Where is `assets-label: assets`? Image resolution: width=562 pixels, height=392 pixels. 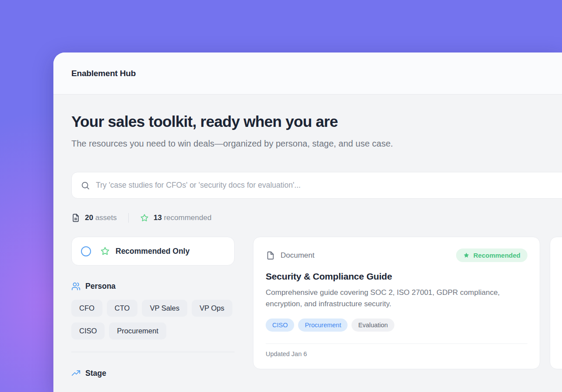 assets-label: assets is located at coordinates (106, 218).